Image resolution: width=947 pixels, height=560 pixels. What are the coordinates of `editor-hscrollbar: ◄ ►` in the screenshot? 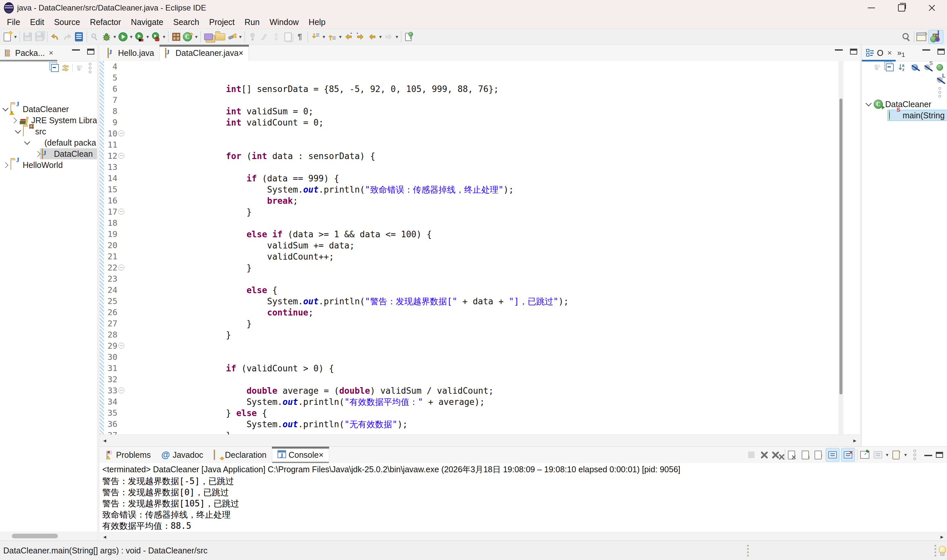 It's located at (480, 440).